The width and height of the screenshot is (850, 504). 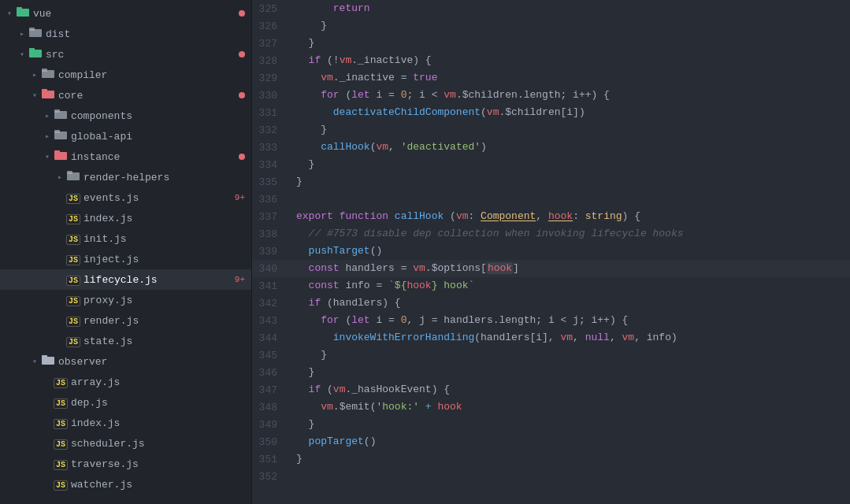 What do you see at coordinates (126, 239) in the screenshot?
I see `sidebar-item-init: JSinit.js` at bounding box center [126, 239].